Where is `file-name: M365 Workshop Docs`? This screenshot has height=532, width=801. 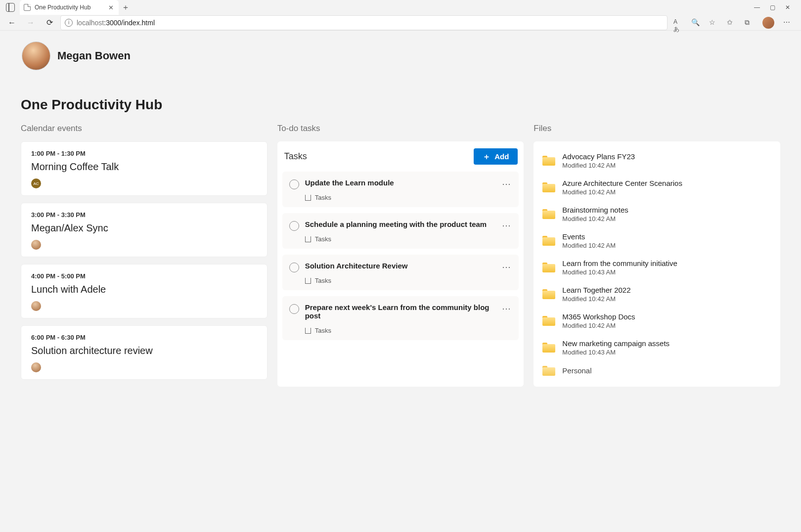
file-name: M365 Workshop Docs is located at coordinates (598, 316).